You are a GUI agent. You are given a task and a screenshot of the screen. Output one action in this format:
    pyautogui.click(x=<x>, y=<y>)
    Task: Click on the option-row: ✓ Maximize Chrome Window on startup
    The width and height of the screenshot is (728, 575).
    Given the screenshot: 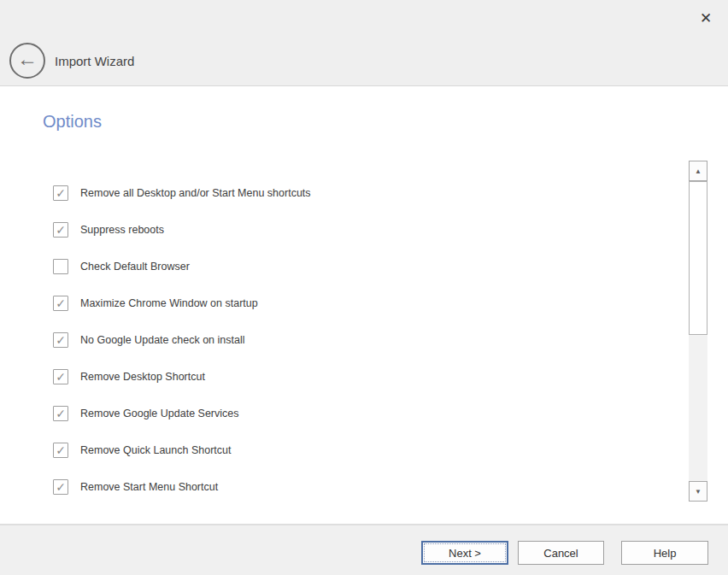 What is the action you would take?
    pyautogui.click(x=364, y=302)
    